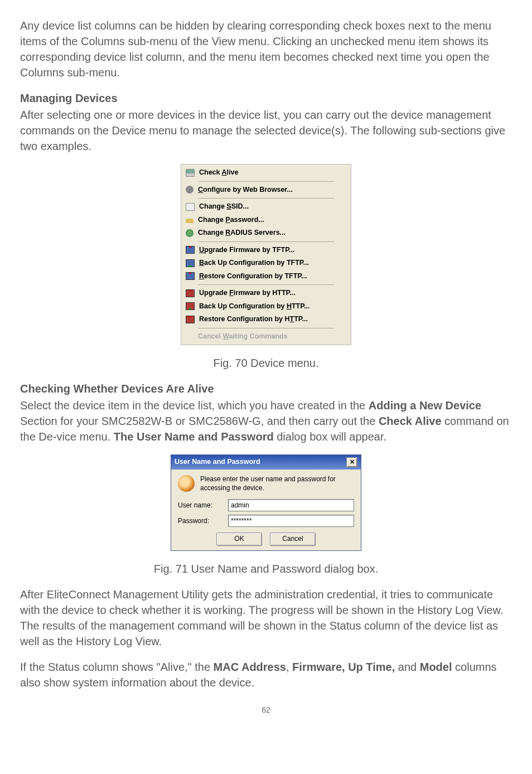  What do you see at coordinates (254, 307) in the screenshot?
I see `menu-item-label: Back Up Configuration by HTTP...` at bounding box center [254, 307].